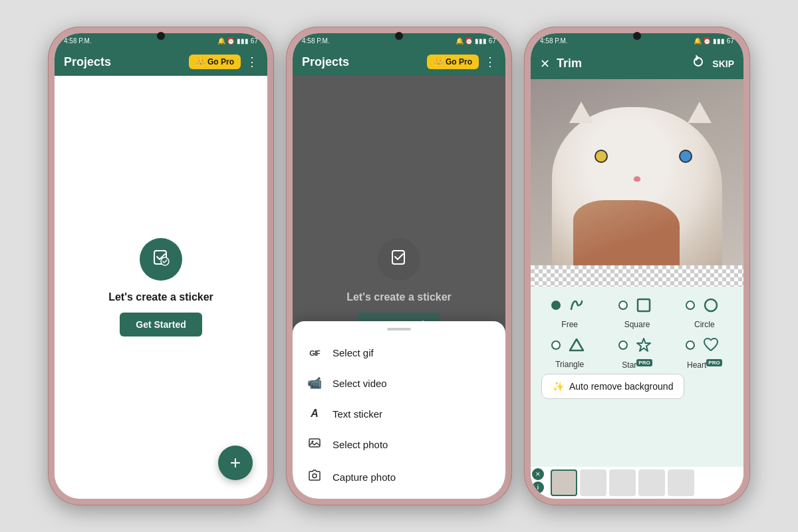 Image resolution: width=798 pixels, height=532 pixels. I want to click on bottom-sheet: GIF Select gif 📹 Select video A Text sti…, so click(399, 410).